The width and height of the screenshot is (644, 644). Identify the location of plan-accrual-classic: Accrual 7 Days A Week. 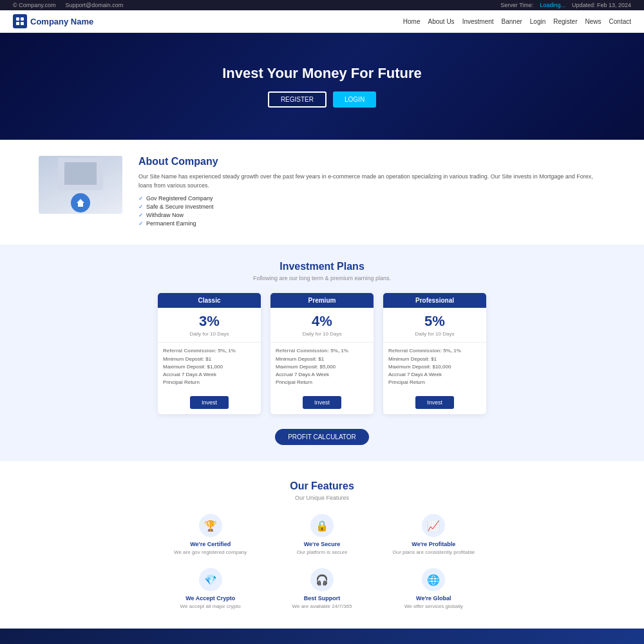
(209, 375).